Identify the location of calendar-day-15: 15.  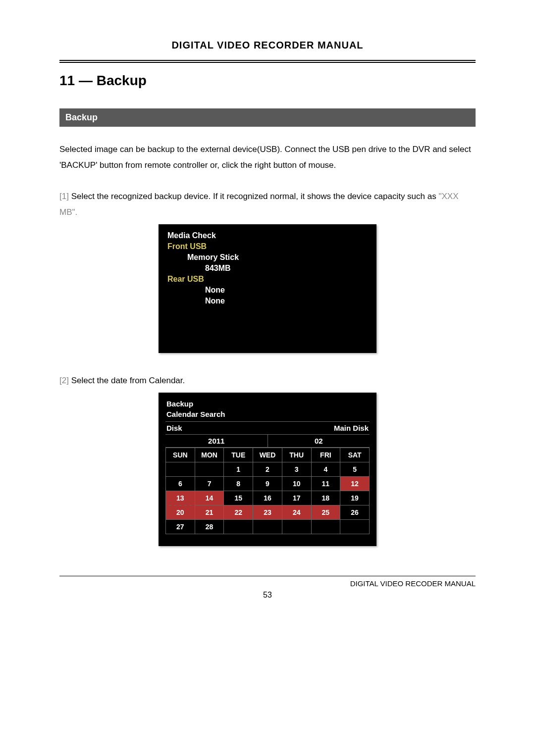
(239, 498).